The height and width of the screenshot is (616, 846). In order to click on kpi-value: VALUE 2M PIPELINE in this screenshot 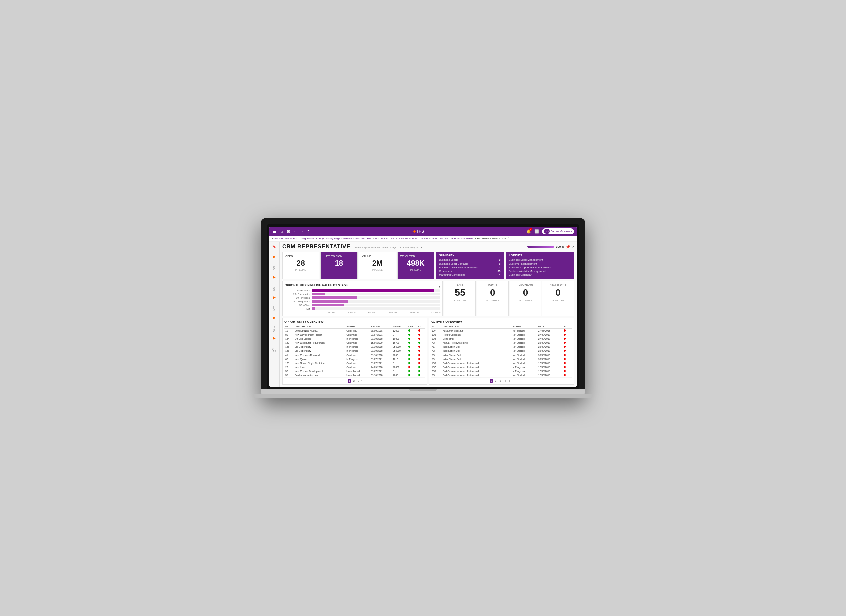, I will do `click(377, 265)`.